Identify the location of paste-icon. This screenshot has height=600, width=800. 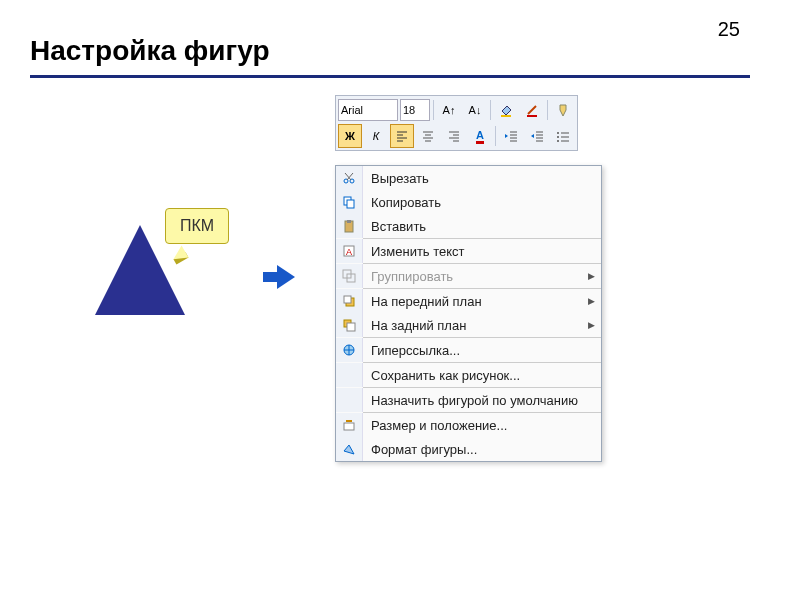
(349, 226).